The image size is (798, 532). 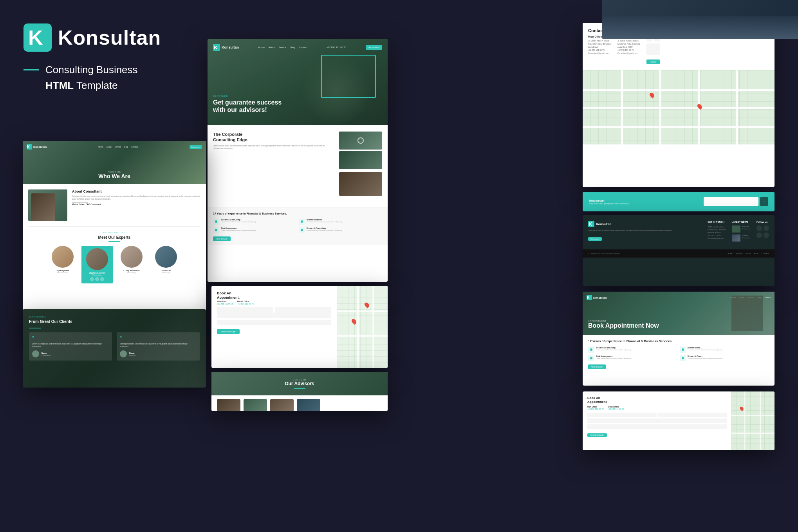 I want to click on tagline-line-2: HTML Template, so click(x=114, y=85).